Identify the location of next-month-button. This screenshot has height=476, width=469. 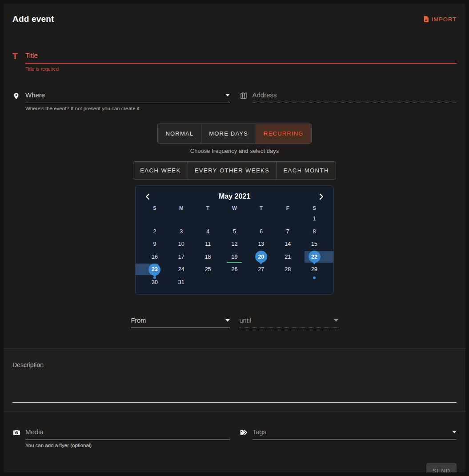
(321, 196).